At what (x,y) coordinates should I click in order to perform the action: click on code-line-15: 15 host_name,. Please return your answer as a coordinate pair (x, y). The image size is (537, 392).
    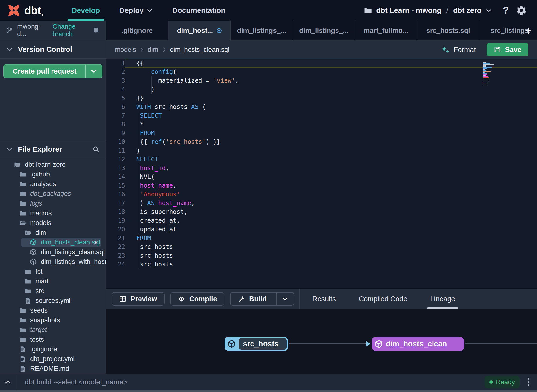
    Looking at the image, I should click on (322, 186).